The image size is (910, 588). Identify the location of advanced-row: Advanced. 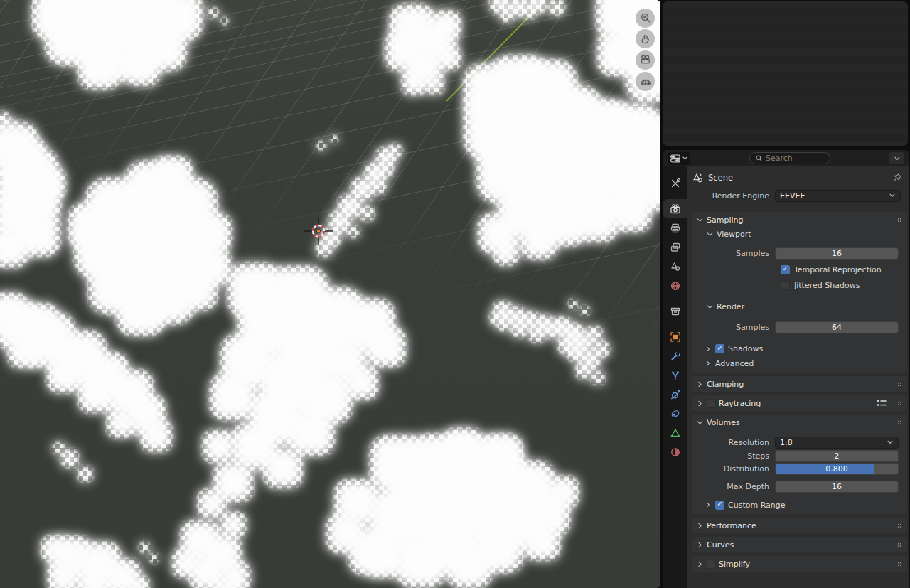
(806, 367).